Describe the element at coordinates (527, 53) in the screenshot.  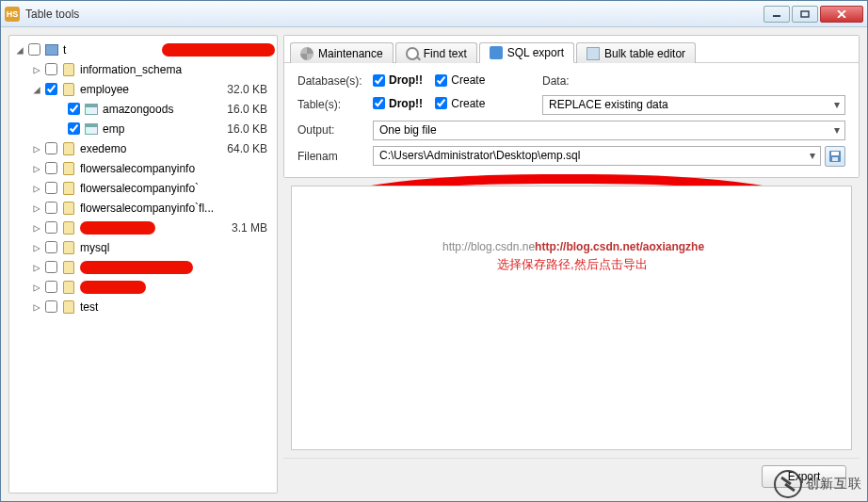
I see `tab-sql-export: SQL export` at that location.